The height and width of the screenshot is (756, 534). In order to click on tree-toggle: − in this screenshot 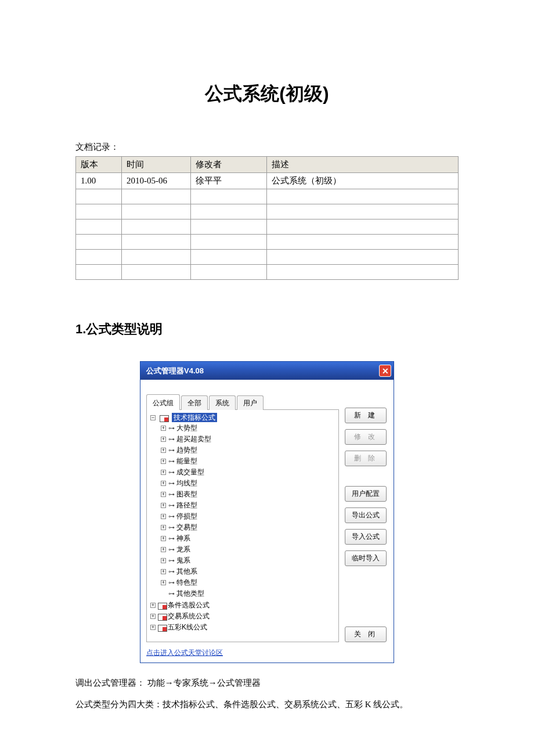, I will do `click(153, 418)`.